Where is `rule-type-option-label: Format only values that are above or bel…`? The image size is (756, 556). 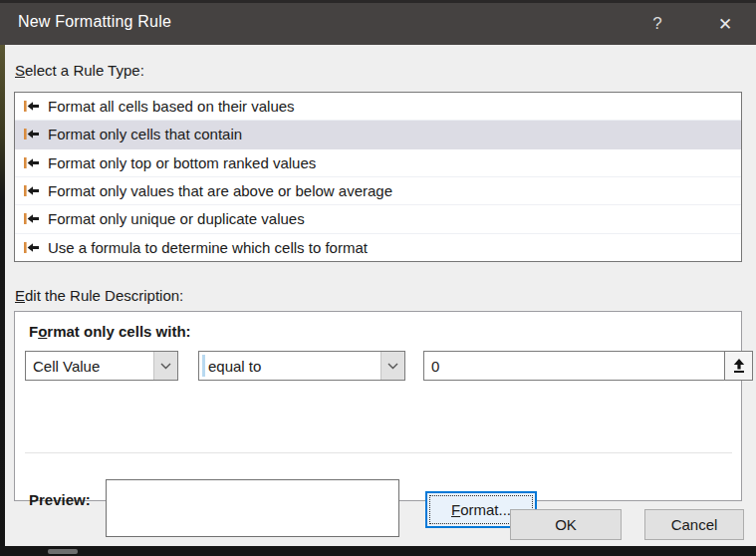 rule-type-option-label: Format only values that are above or bel… is located at coordinates (220, 191).